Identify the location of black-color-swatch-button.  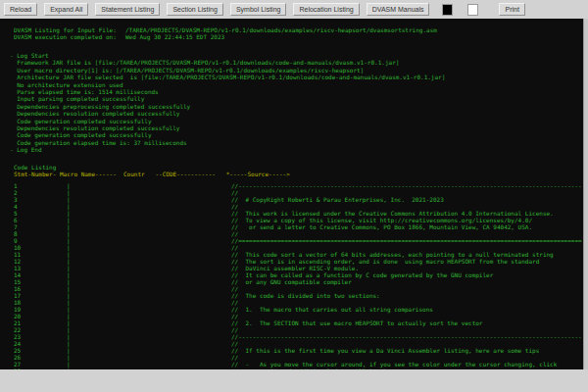
(447, 10).